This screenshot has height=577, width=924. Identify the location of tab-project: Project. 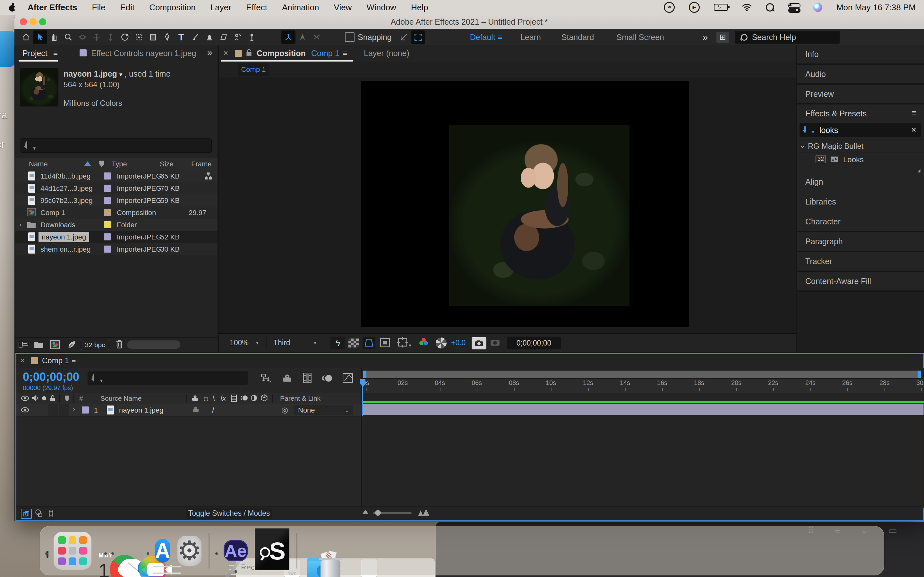
(35, 53).